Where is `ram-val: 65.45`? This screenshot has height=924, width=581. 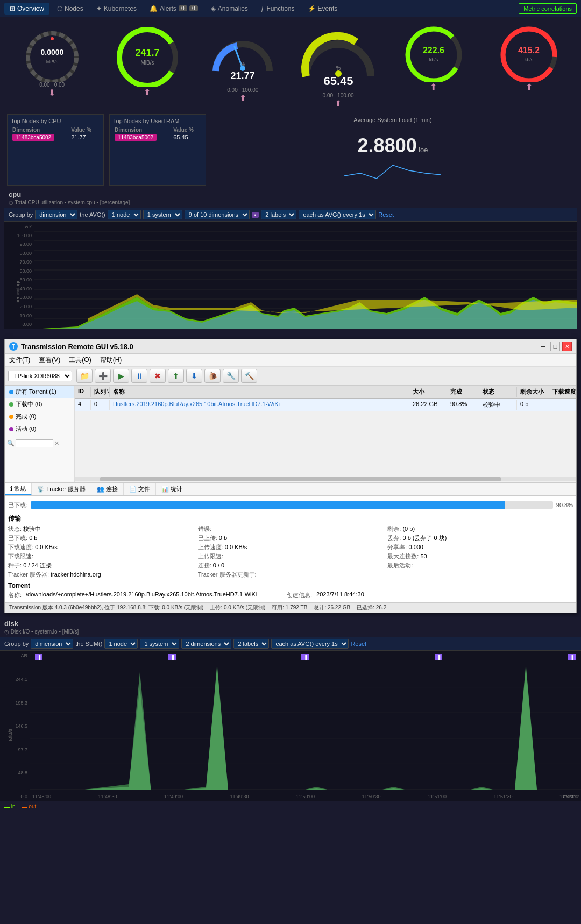
ram-val: 65.45 is located at coordinates (187, 137).